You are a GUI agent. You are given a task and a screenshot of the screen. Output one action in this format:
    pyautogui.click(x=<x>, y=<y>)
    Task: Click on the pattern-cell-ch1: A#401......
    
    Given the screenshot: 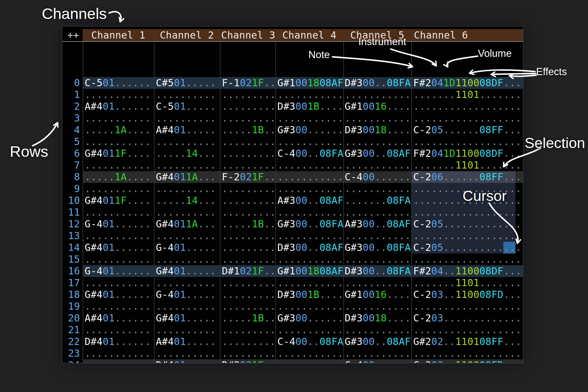 What is the action you would take?
    pyautogui.click(x=118, y=318)
    